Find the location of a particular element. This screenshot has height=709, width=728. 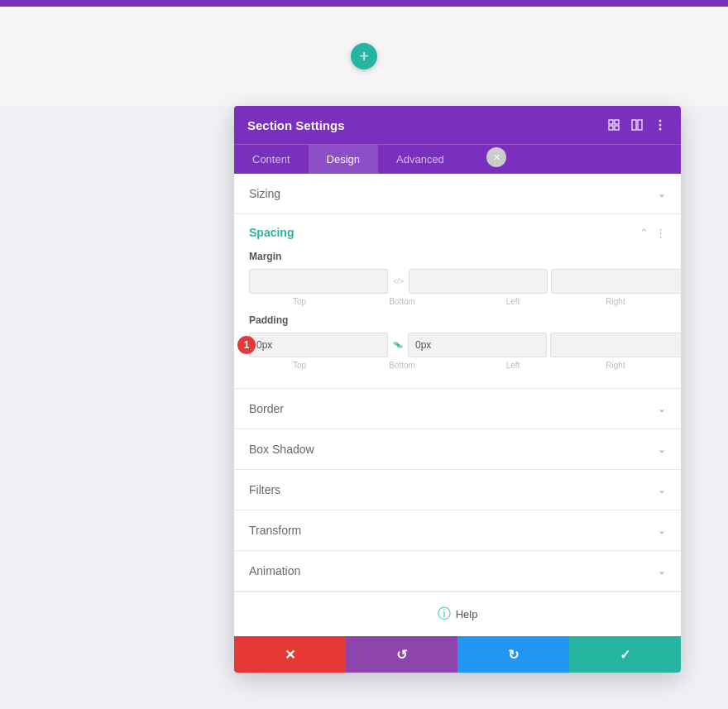

margin-bottom-input is located at coordinates (478, 281).